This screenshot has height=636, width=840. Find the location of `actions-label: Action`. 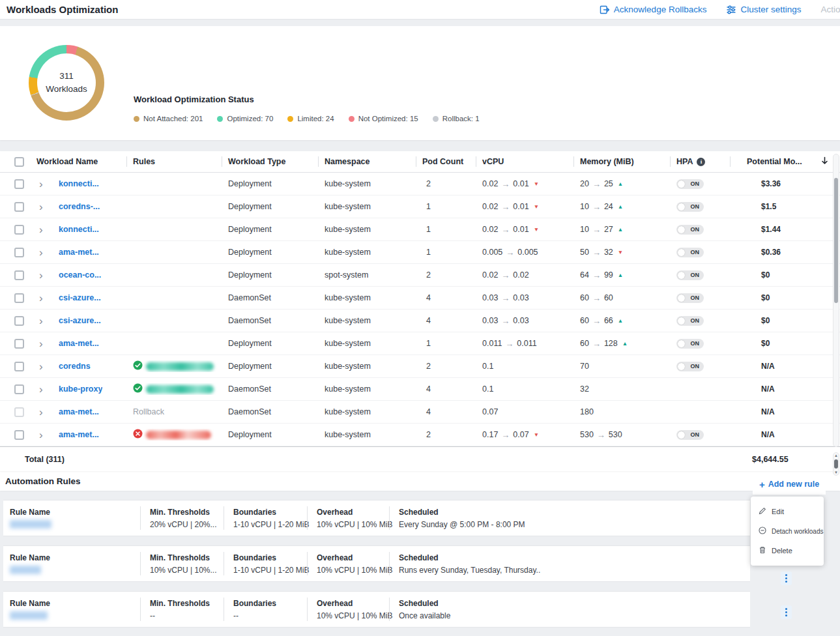

actions-label: Action is located at coordinates (830, 9).